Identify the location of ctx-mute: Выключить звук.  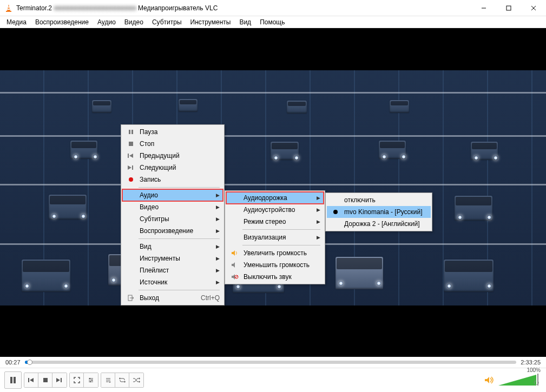
(275, 277).